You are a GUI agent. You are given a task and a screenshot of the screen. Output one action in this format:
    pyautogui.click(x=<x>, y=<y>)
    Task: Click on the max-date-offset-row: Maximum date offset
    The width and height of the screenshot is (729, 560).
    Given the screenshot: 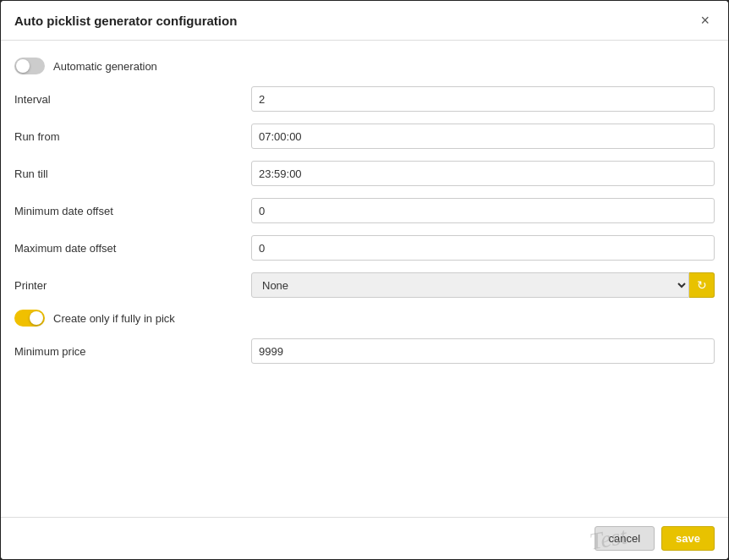 What is the action you would take?
    pyautogui.click(x=364, y=248)
    